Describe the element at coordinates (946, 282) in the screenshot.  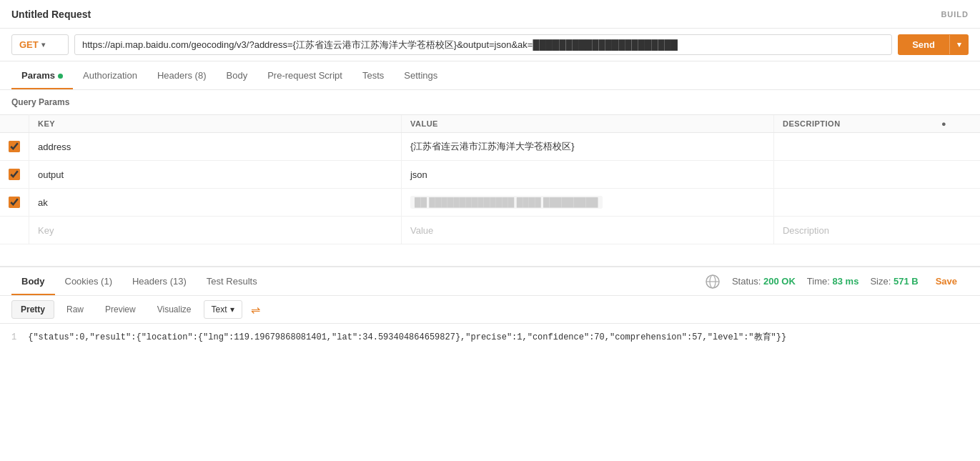
I see `save-button: Save` at that location.